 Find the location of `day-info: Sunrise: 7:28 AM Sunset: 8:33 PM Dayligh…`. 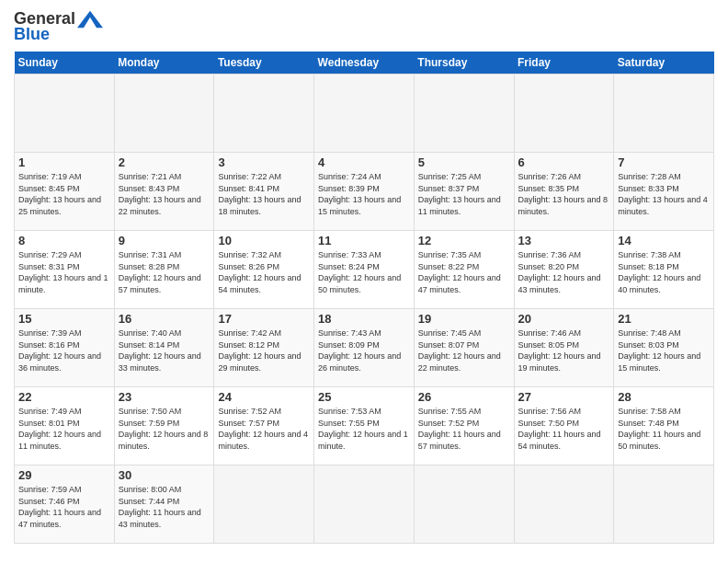

day-info: Sunrise: 7:28 AM Sunset: 8:33 PM Dayligh… is located at coordinates (664, 194).